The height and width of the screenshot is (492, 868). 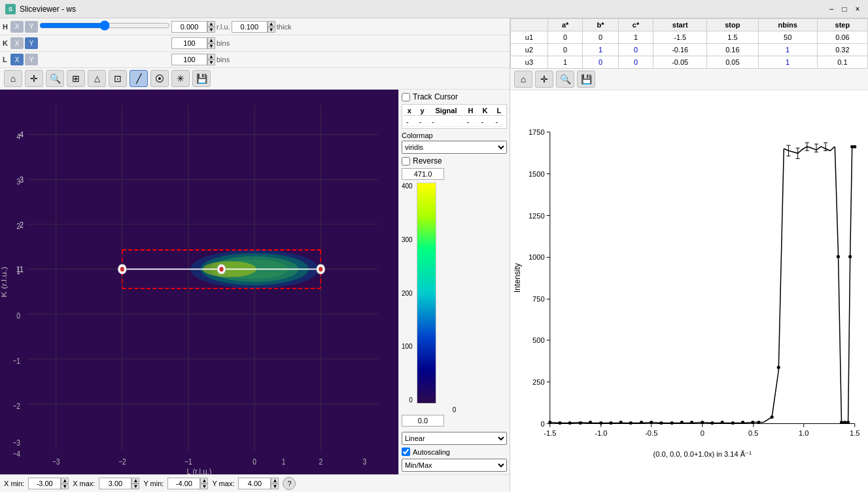 I want to click on val-k: -, so click(x=485, y=122).